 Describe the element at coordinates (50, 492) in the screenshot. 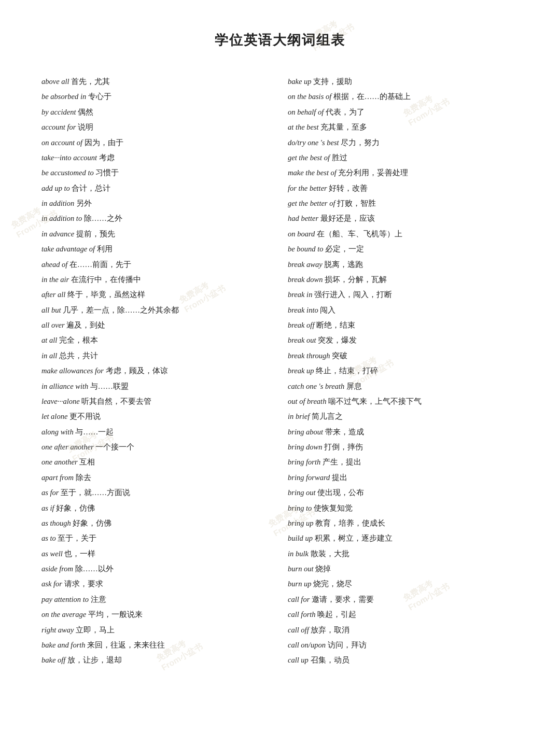

I see `entry-english: as for` at that location.